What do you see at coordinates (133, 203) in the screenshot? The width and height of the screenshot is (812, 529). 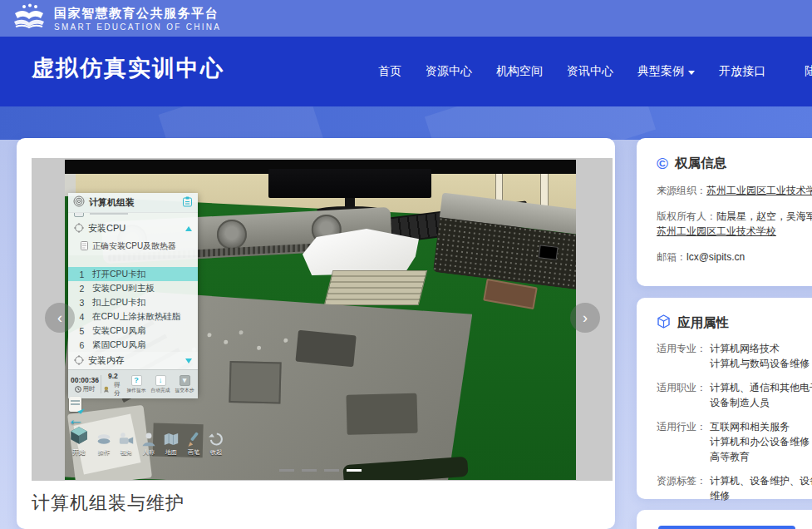 I see `sim-panel-header: 计算机组装` at bounding box center [133, 203].